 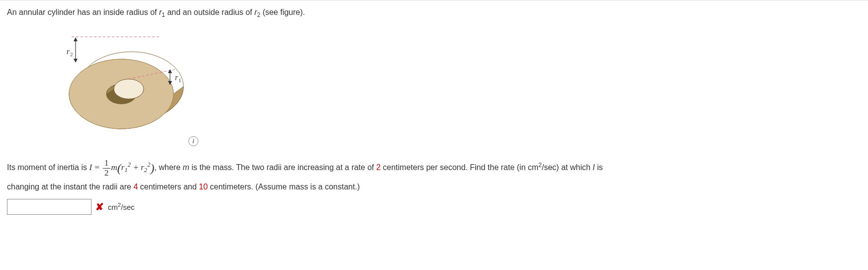 What do you see at coordinates (99, 207) in the screenshot?
I see `incorrect-icon: ✘` at bounding box center [99, 207].